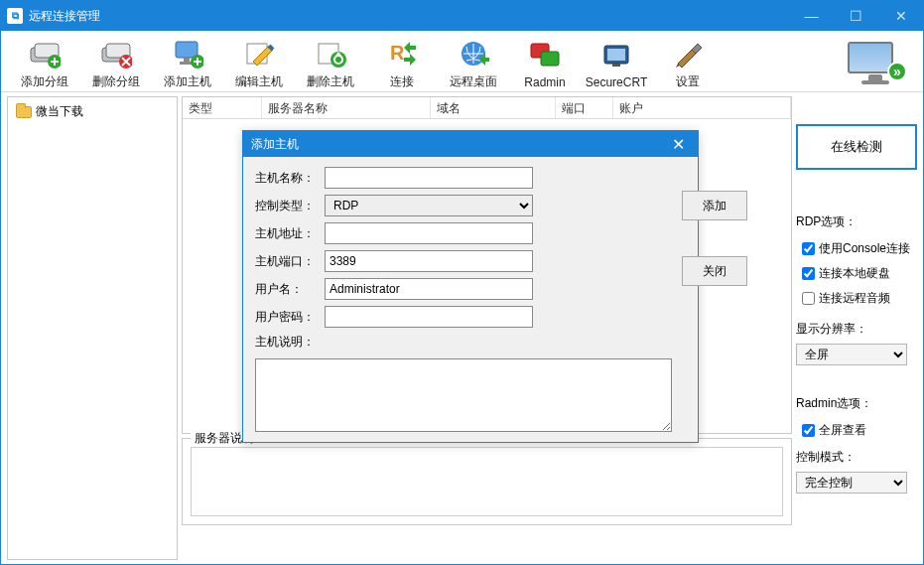 The height and width of the screenshot is (565, 924). I want to click on input-host-name, so click(429, 178).